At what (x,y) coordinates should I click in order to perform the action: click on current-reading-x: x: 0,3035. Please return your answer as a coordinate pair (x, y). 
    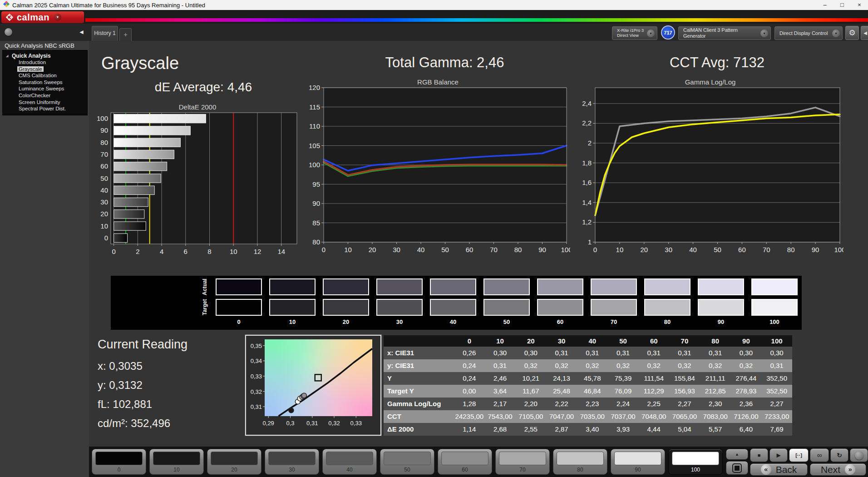
    Looking at the image, I should click on (120, 366).